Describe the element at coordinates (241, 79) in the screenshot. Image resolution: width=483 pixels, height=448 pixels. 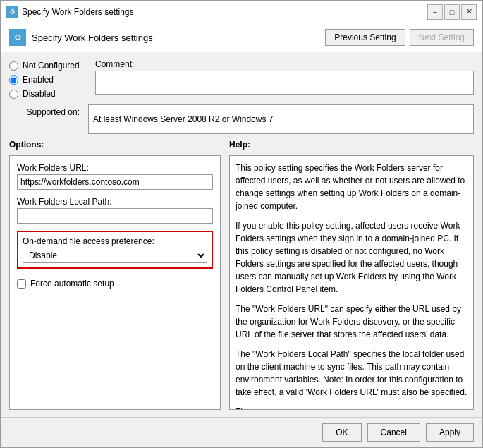
I see `radio-comment-row: Not Configured Enabled Disabled Comment:` at that location.